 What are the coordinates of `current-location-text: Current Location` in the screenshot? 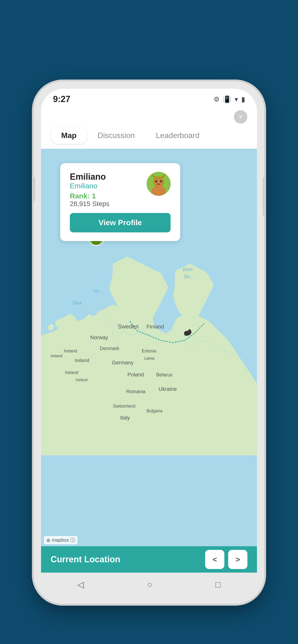 It's located at (85, 560).